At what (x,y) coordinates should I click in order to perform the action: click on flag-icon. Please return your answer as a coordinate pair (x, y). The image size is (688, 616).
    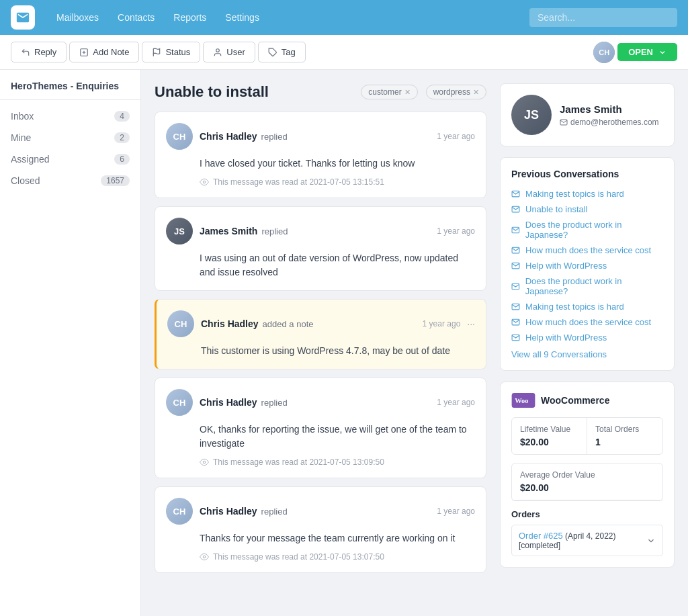
    Looking at the image, I should click on (157, 52).